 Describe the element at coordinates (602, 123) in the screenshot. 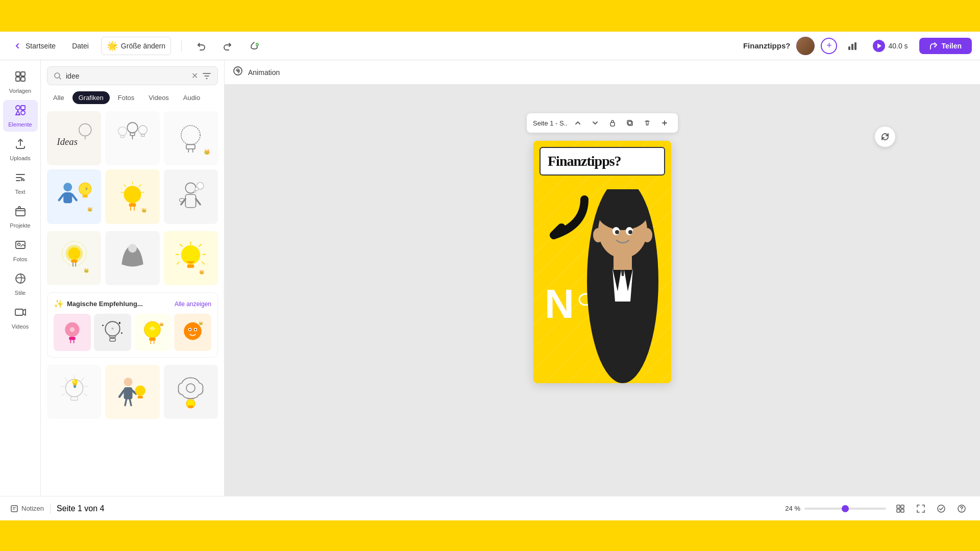

I see `page-controls: Seite 1 - S..` at that location.